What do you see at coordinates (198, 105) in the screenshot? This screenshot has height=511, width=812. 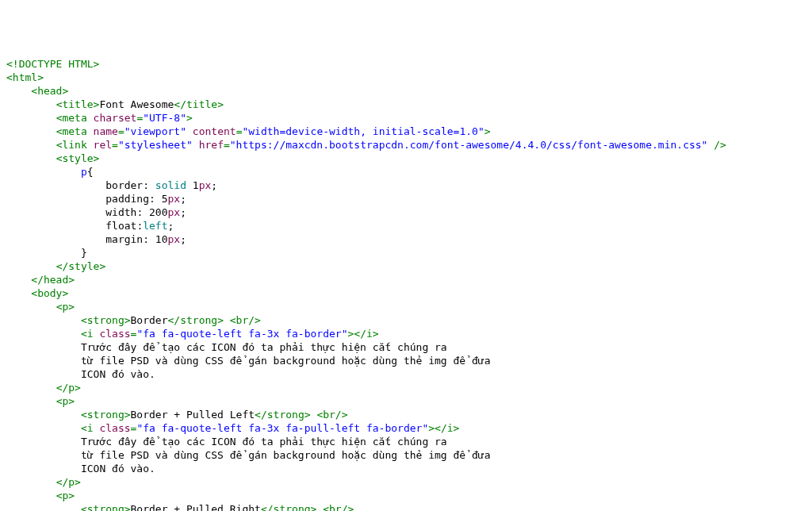 I see `title-close: </title>` at bounding box center [198, 105].